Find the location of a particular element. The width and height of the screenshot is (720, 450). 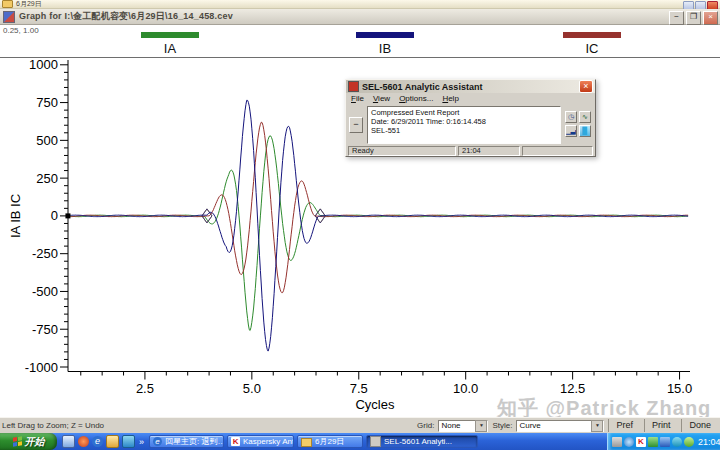

tray-clock: 21:04 is located at coordinates (709, 442).